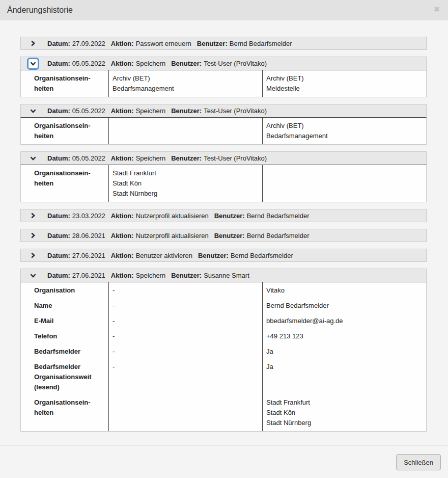 The height and width of the screenshot is (478, 448). What do you see at coordinates (149, 275) in the screenshot?
I see `history-entry-summary: Datum:27.06.2021Aktion:SpeichernBenutzer…` at bounding box center [149, 275].